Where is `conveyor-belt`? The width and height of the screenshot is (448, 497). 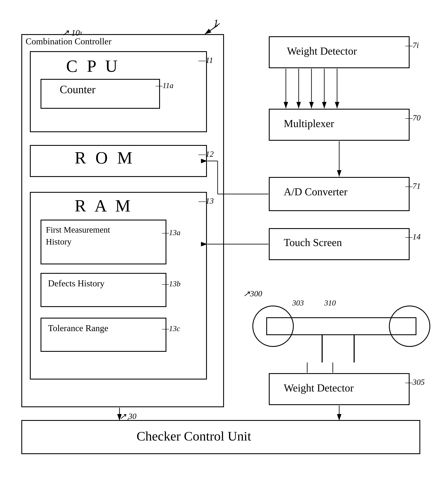
conveyor-belt is located at coordinates (343, 331).